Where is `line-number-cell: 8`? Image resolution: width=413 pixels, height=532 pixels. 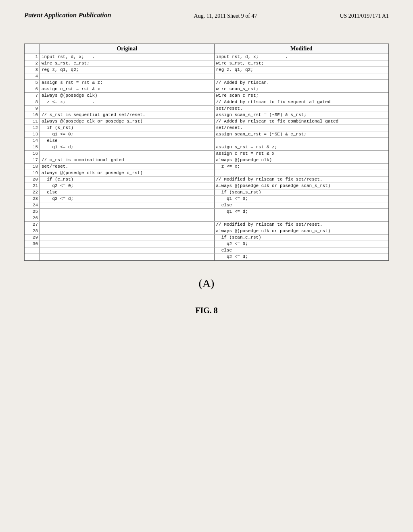 line-number-cell: 8 is located at coordinates (32, 102).